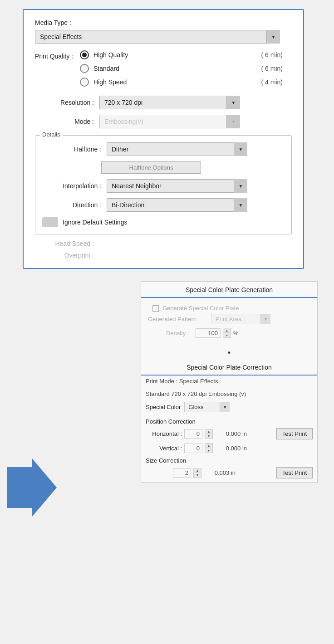 The width and height of the screenshot is (334, 644). I want to click on print-mode-value: Special Effects, so click(199, 381).